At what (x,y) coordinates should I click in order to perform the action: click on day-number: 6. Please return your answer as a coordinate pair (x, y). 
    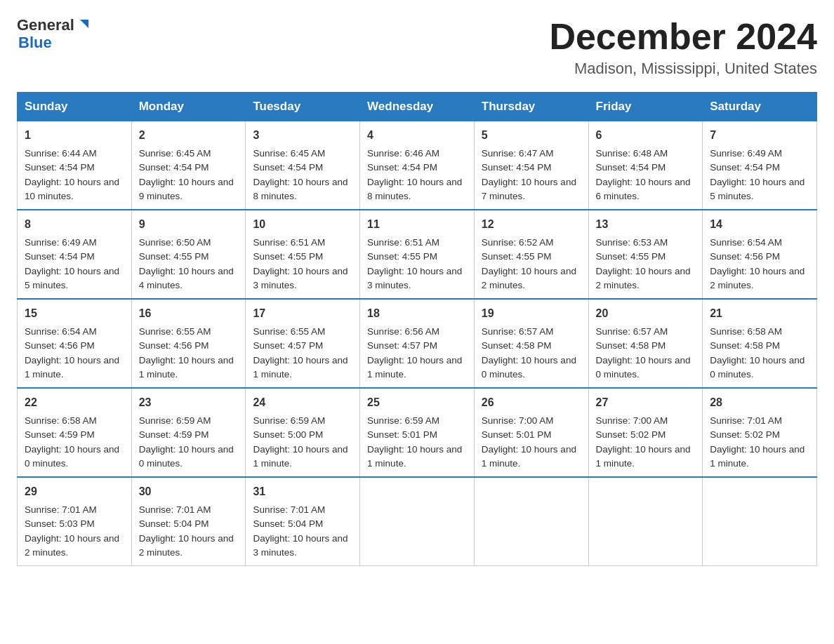
    Looking at the image, I should click on (646, 135).